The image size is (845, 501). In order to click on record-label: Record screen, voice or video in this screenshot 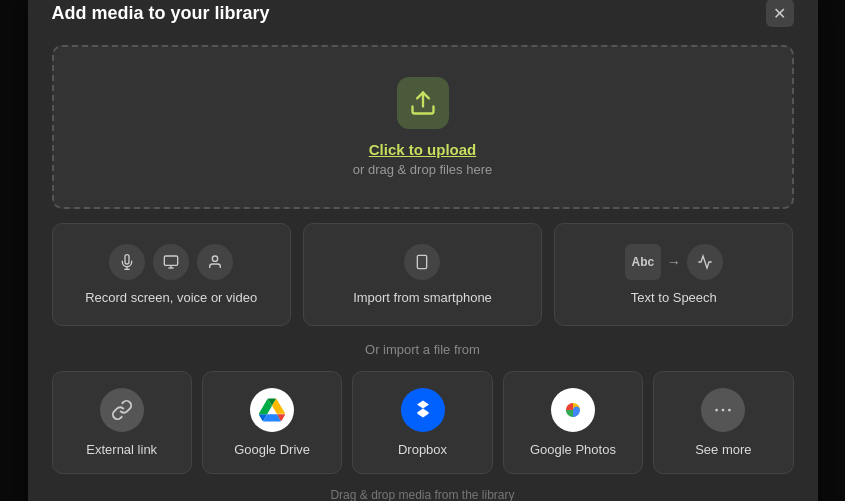, I will do `click(171, 298)`.